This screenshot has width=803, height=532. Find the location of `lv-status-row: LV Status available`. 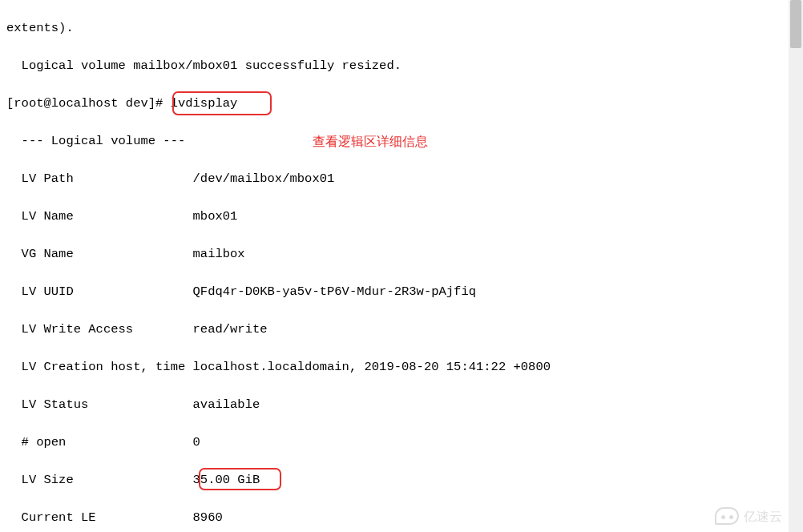

lv-status-row: LV Status available is located at coordinates (402, 405).